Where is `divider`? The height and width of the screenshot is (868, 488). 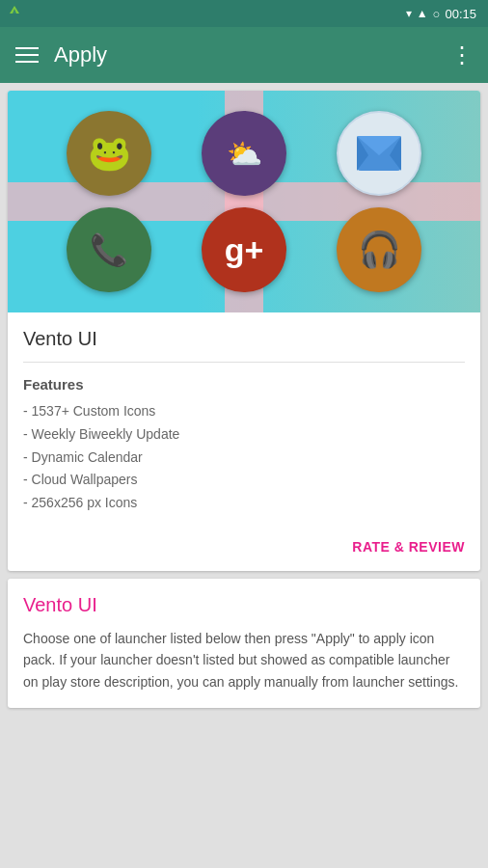
divider is located at coordinates (244, 363).